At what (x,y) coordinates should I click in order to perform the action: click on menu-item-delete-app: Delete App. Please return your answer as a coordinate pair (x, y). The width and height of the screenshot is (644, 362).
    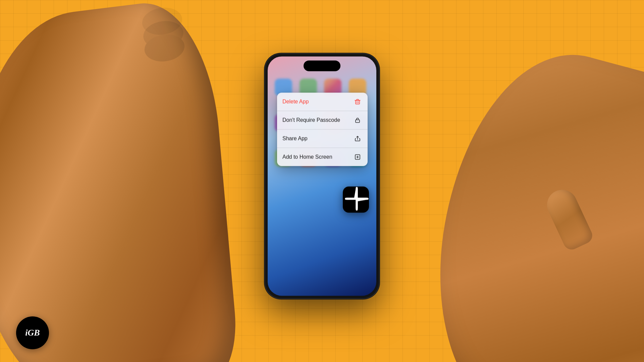
    Looking at the image, I should click on (322, 102).